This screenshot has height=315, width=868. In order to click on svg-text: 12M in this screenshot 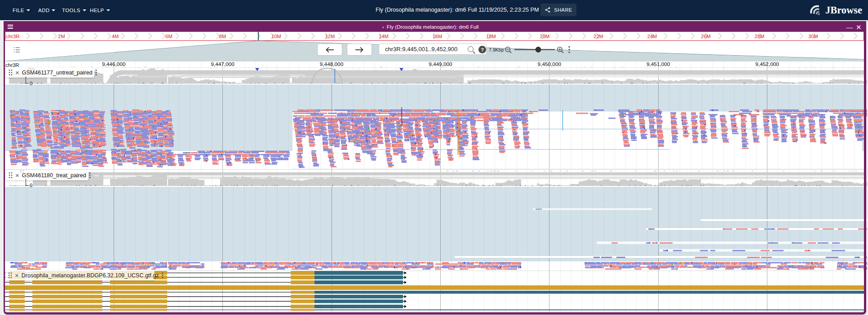, I will do `click(330, 36)`.